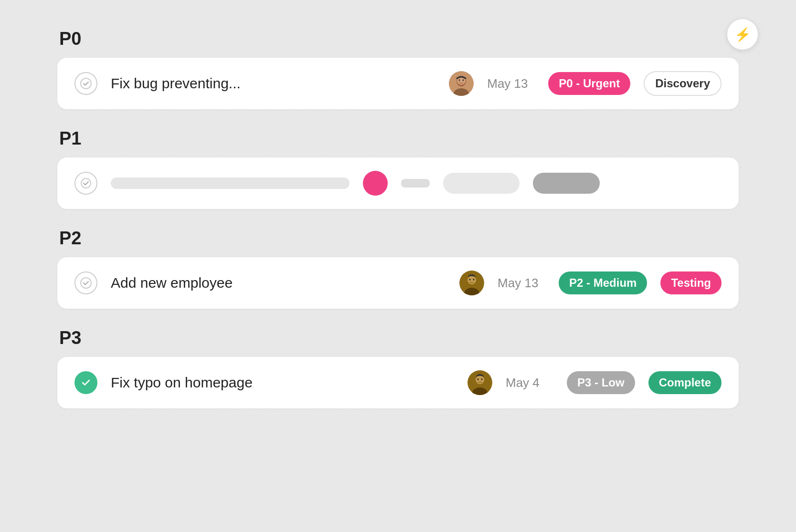  What do you see at coordinates (589, 83) in the screenshot?
I see `priority-badge: P0 - Urgent` at bounding box center [589, 83].